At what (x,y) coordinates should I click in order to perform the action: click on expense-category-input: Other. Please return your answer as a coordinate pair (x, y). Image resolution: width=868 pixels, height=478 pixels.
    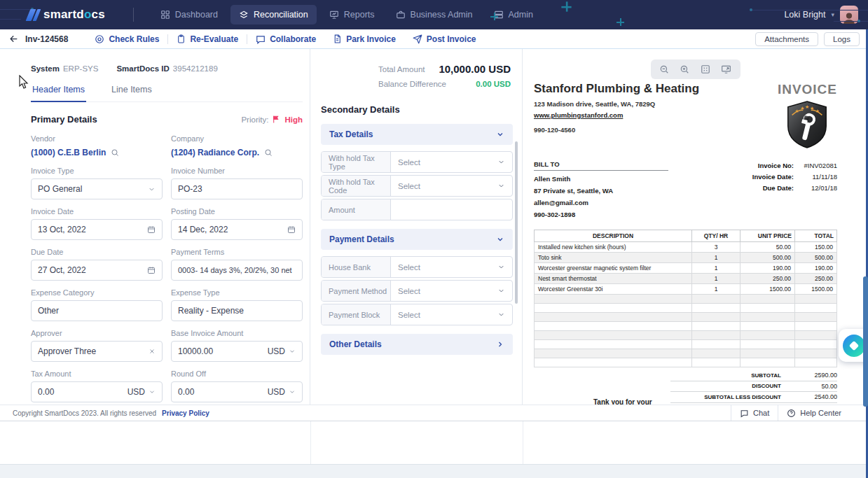
    Looking at the image, I should click on (97, 311).